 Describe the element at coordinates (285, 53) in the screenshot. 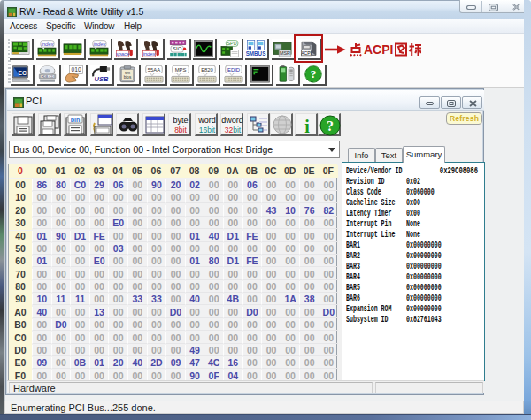

I see `svg-text: MSR` at that location.